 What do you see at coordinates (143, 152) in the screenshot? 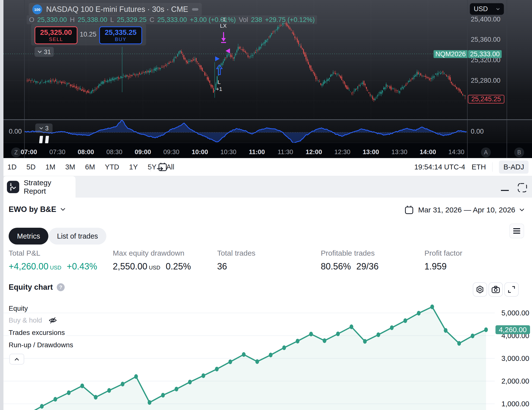
I see `time-label: 09:00` at bounding box center [143, 152].